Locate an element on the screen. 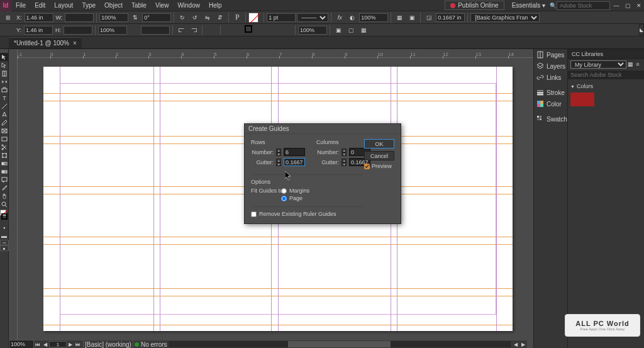 The width and height of the screenshot is (644, 348). line-tool is located at coordinates (4, 106).